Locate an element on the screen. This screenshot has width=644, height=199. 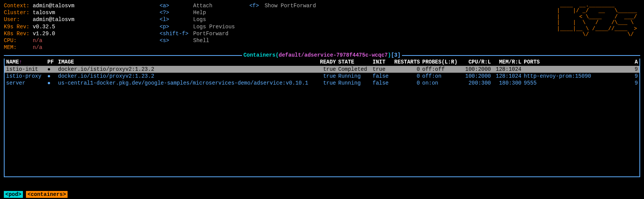
shortcut-key: <shift-f> is located at coordinates (174, 34).